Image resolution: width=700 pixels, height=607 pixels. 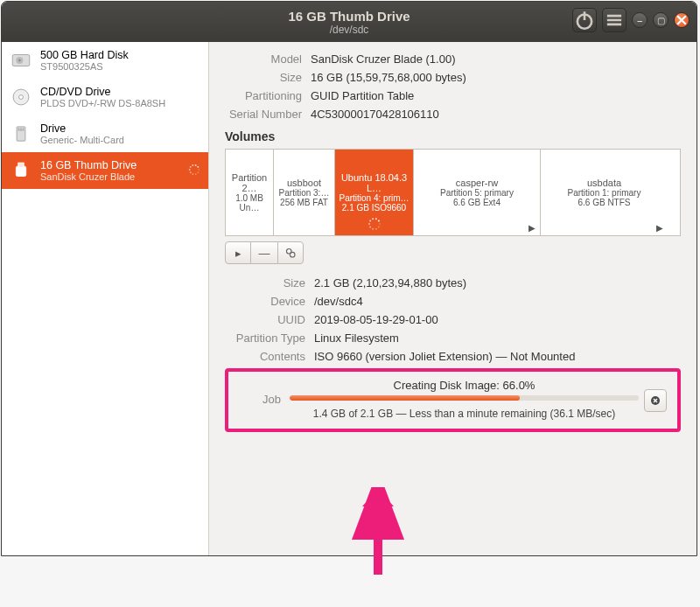 What do you see at coordinates (121, 165) in the screenshot?
I see `device-name: 16 GB Thumb Drive` at bounding box center [121, 165].